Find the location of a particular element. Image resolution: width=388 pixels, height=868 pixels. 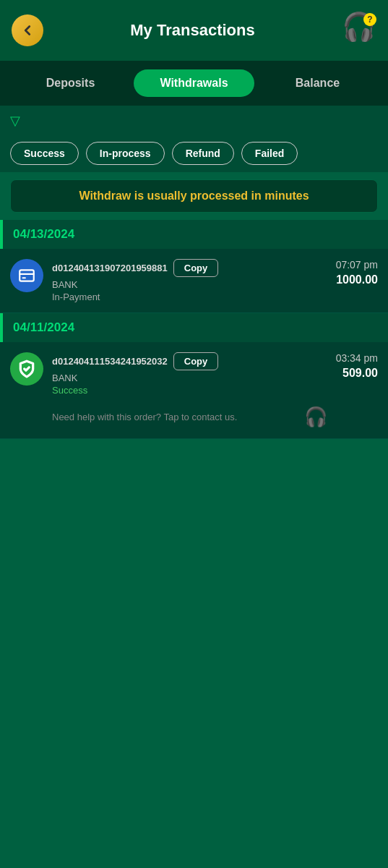

page-title: My Transactions is located at coordinates (192, 30).